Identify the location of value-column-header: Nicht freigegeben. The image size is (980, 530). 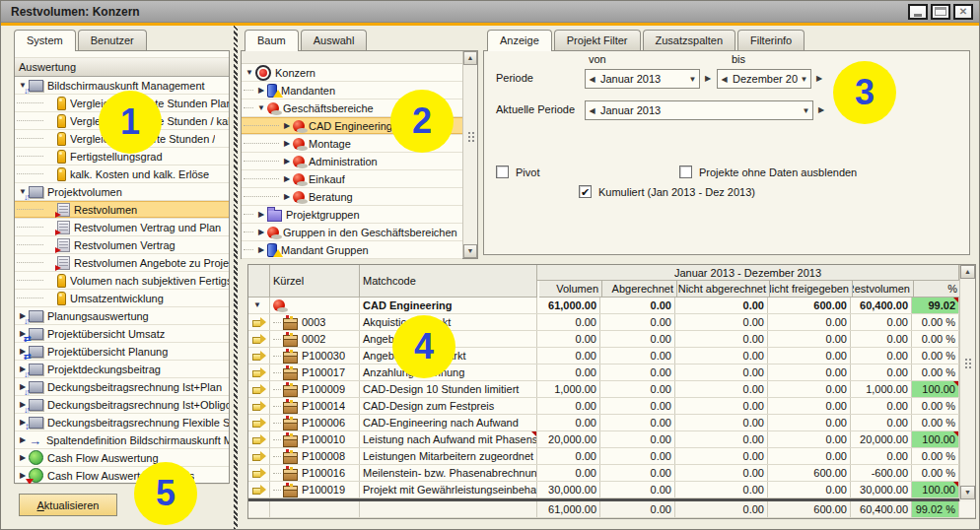
(811, 290).